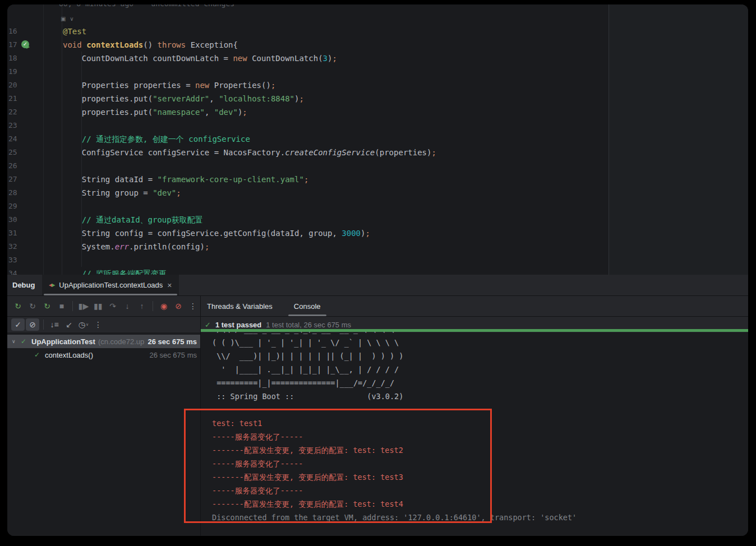  What do you see at coordinates (378, 271) in the screenshot?
I see `code-line: 34 // 监听服务端配置变更` at bounding box center [378, 271].